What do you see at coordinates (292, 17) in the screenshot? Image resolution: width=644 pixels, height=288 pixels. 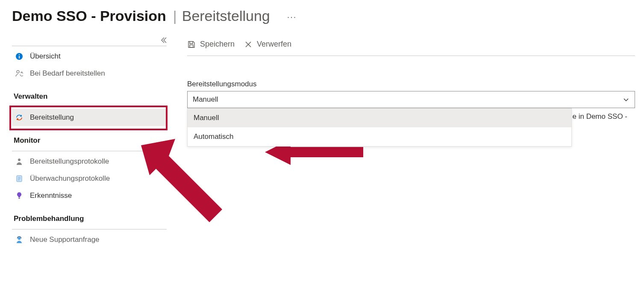 I see `more-actions-button: ···` at bounding box center [292, 17].